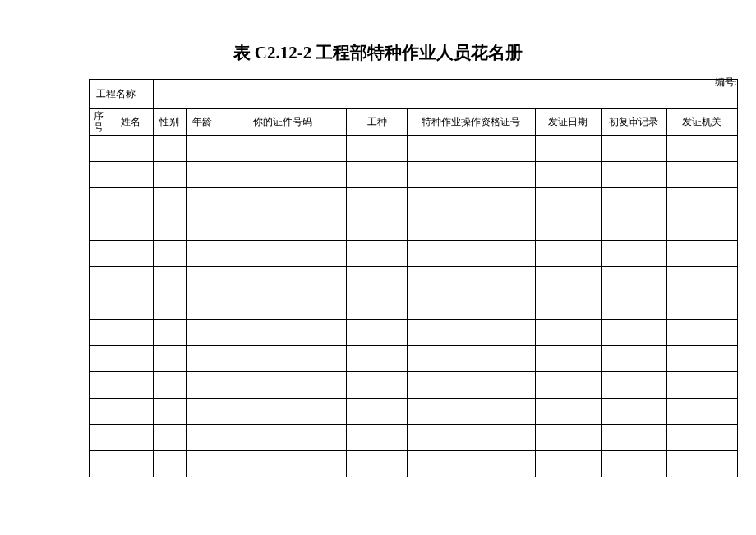 Image resolution: width=756 pixels, height=535 pixels. I want to click on header-work-type: 工种, so click(377, 122).